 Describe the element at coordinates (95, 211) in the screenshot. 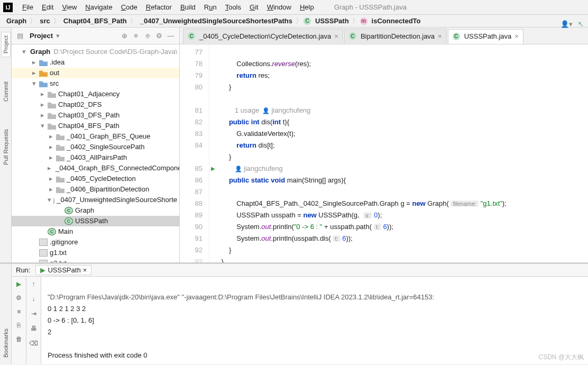

I see `tree-item: Graph` at that location.